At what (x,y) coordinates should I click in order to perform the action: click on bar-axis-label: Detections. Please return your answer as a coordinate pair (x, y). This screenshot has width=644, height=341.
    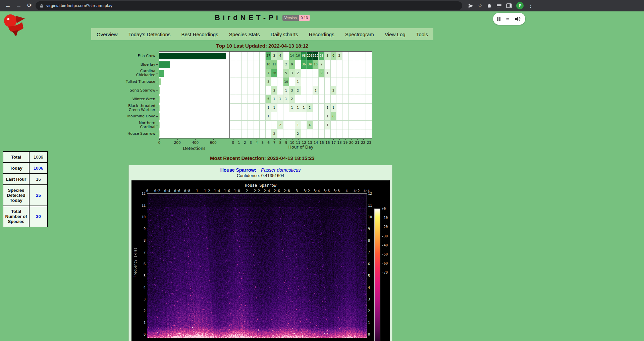
    Looking at the image, I should click on (194, 148).